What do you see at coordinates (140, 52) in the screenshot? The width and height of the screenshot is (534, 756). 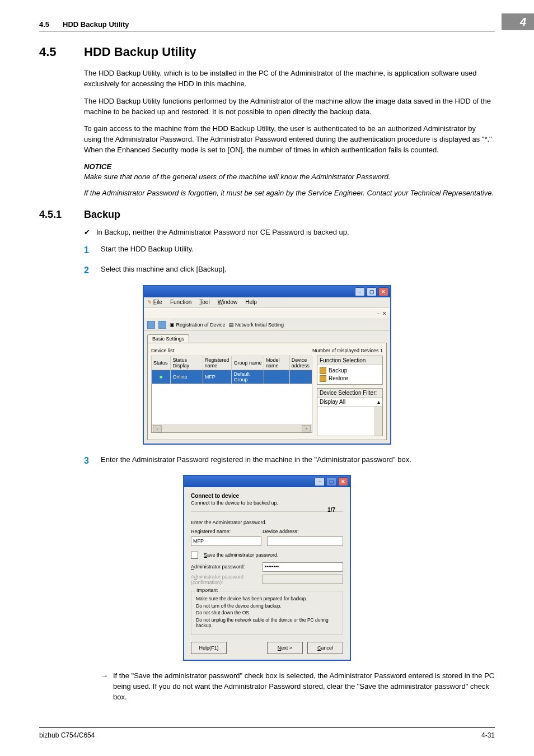 I see `section-title: HDD Backup Utility` at bounding box center [140, 52].